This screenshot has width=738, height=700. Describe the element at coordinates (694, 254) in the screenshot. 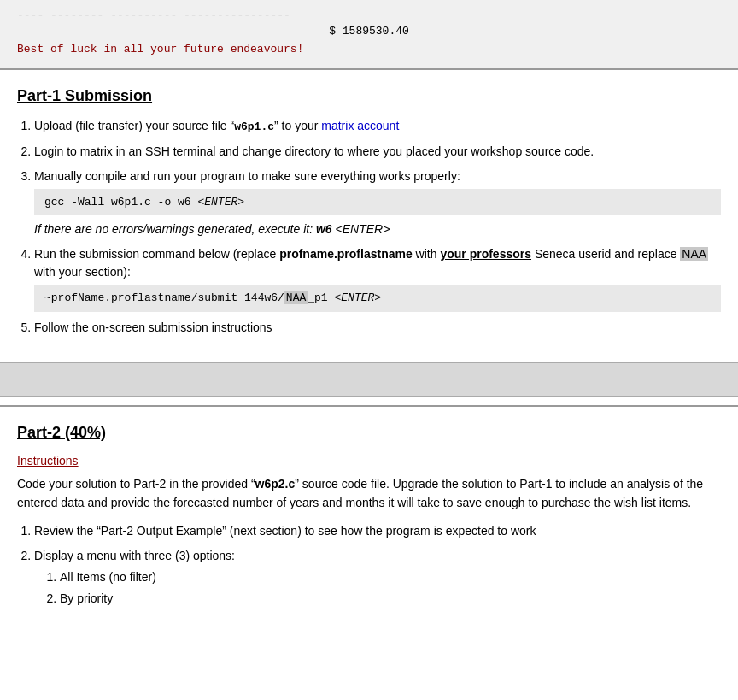

I see `step4-highlight: NAA` at that location.